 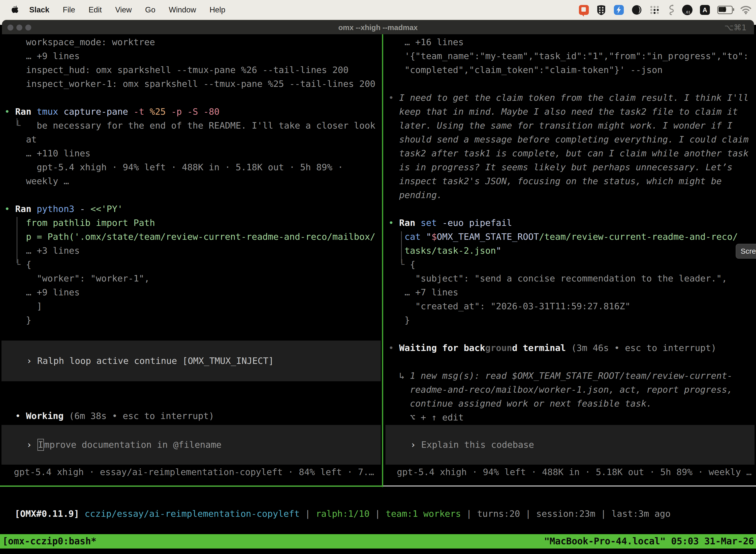 I want to click on ralph-status-box: › Ralph loop active continue [OMX_TMUX_I…, so click(x=191, y=361).